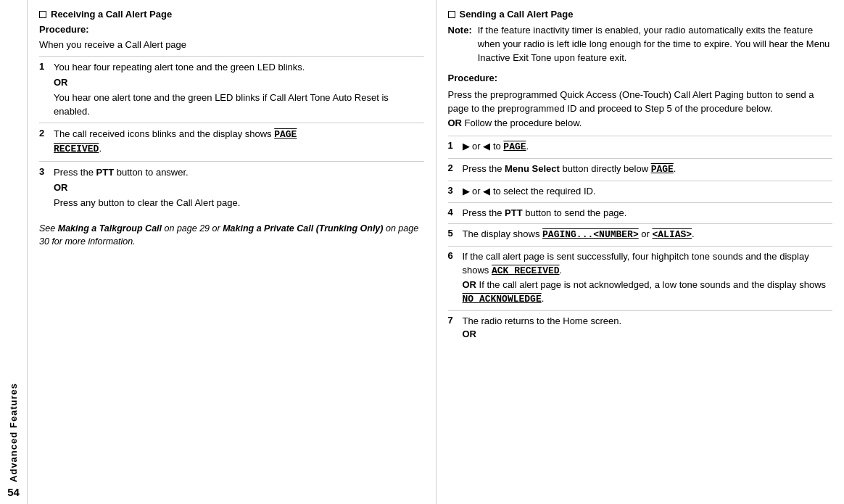  What do you see at coordinates (496, 147) in the screenshot?
I see `right-step-content-1: ▶ or ◀ to PAGE.` at bounding box center [496, 147].